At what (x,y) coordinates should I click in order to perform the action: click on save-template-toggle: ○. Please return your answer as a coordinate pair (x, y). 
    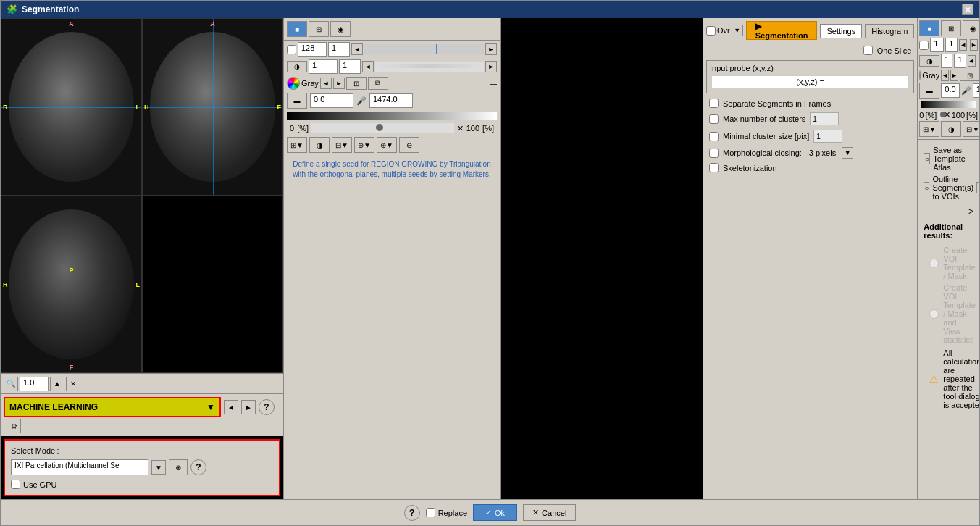
    Looking at the image, I should click on (927, 159).